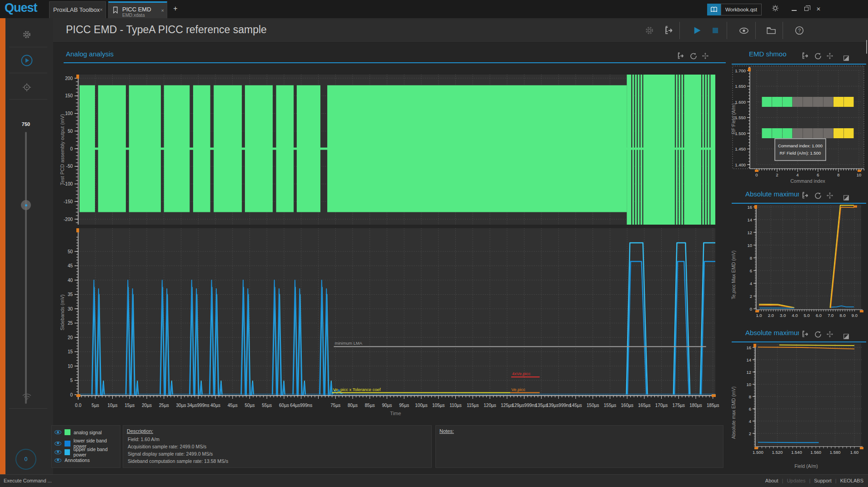  What do you see at coordinates (805, 334) in the screenshot?
I see `max-emd-field-export-icon` at bounding box center [805, 334].